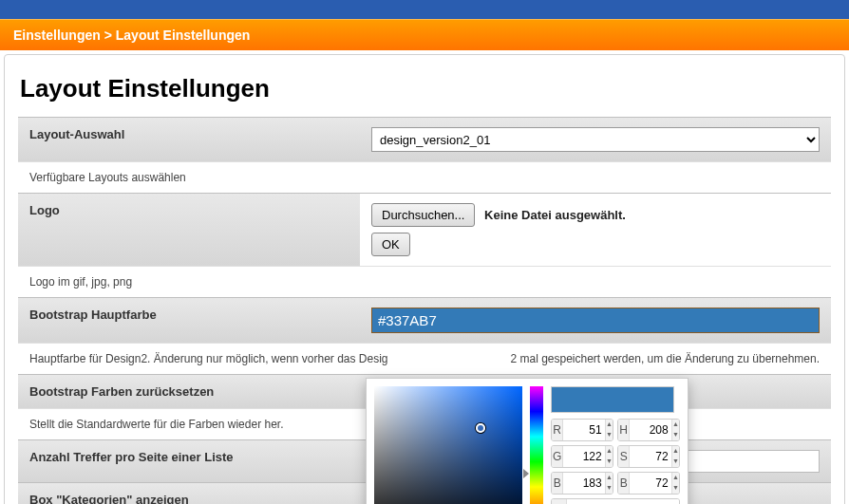  What do you see at coordinates (650, 430) in the screenshot?
I see `input-h` at bounding box center [650, 430].